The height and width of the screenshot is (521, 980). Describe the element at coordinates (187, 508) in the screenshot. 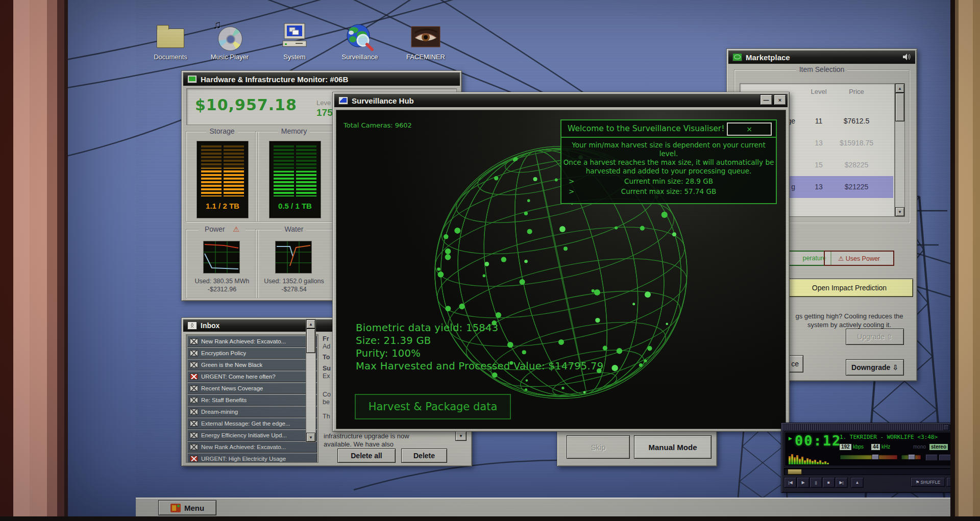

I see `menu-button: Menu` at that location.